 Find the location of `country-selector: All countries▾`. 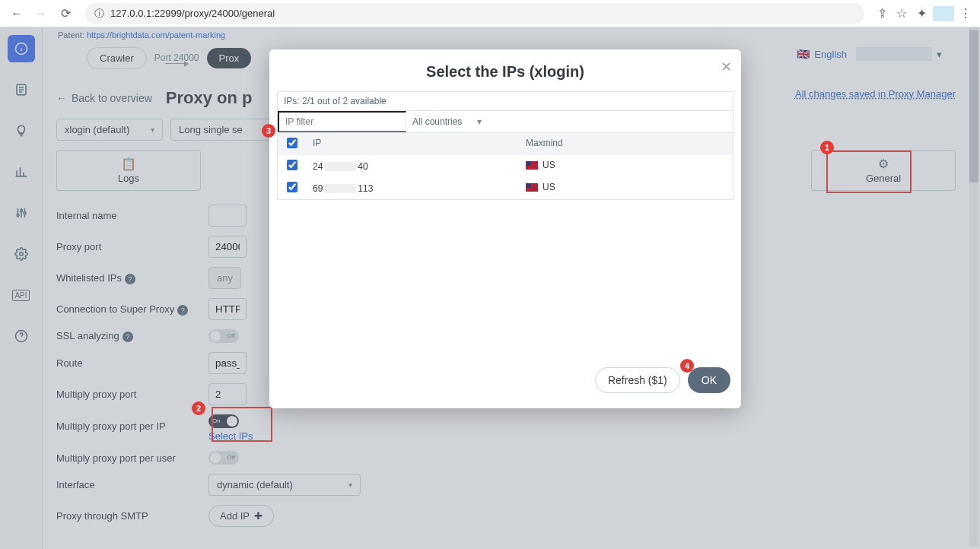

country-selector: All countries▾ is located at coordinates (569, 122).